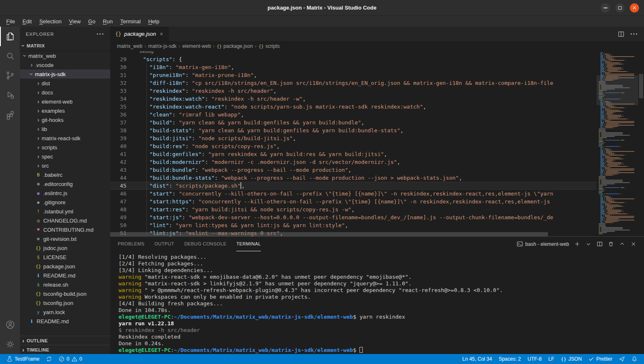 The height and width of the screenshot is (364, 644). Describe the element at coordinates (329, 234) in the screenshot. I see `horizontal-scrollbar-thumb` at that location.